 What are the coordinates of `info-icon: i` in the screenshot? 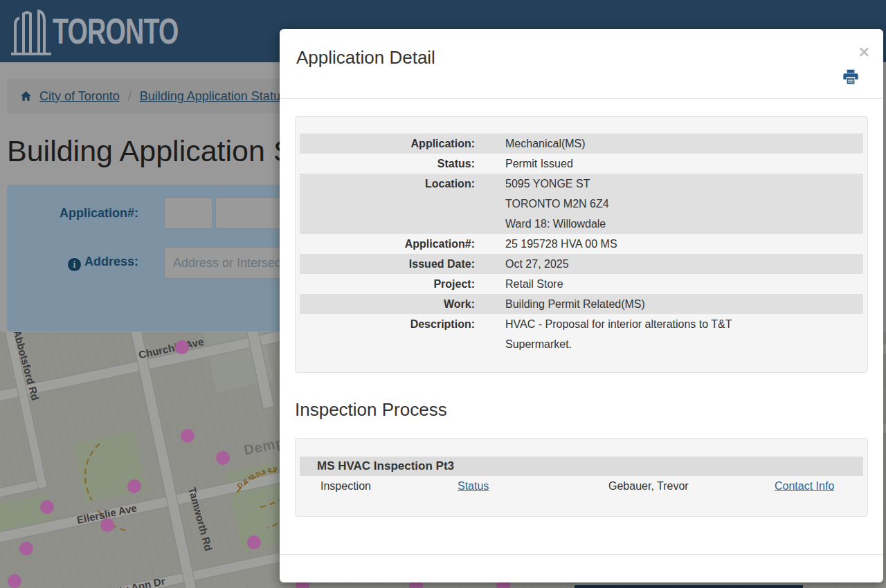 It's located at (75, 264).